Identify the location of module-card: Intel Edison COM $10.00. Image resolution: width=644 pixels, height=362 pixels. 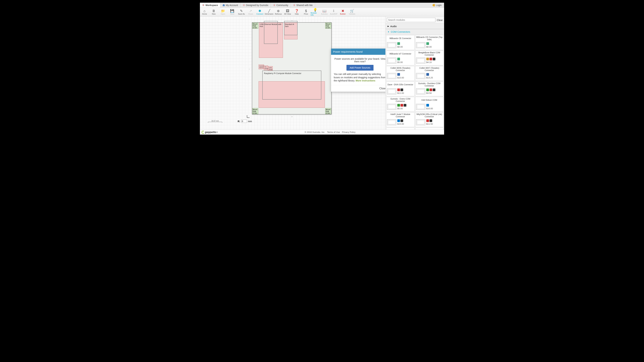
(430, 104).